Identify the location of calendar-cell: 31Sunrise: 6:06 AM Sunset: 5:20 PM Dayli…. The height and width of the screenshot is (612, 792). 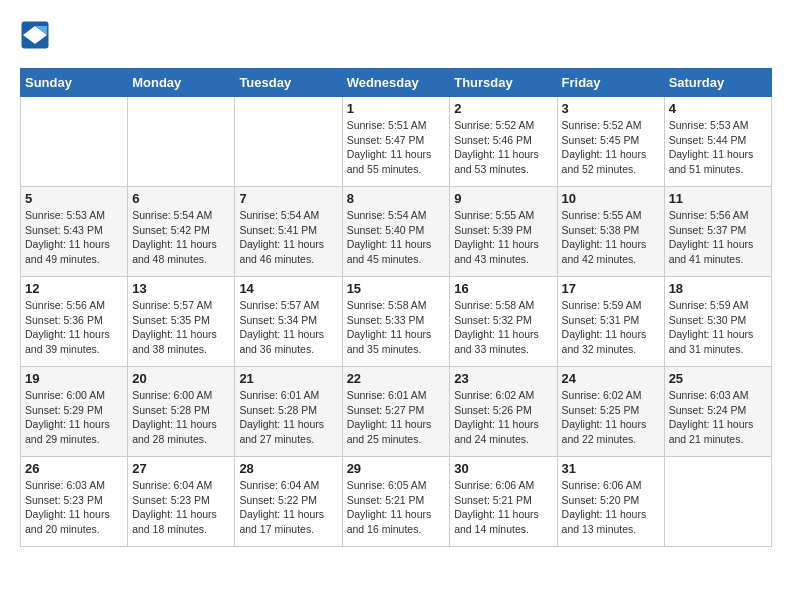
(610, 502).